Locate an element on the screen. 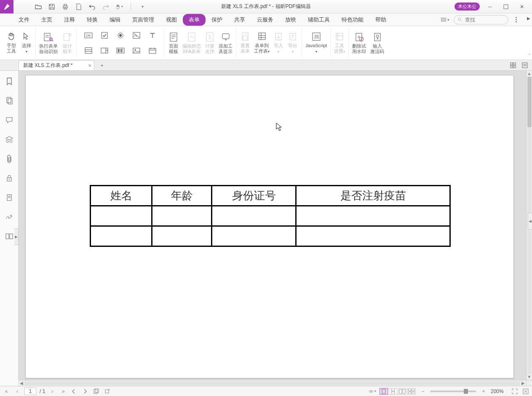 The width and height of the screenshot is (532, 396). javascript-button: JSJavaScript▾ is located at coordinates (316, 43).